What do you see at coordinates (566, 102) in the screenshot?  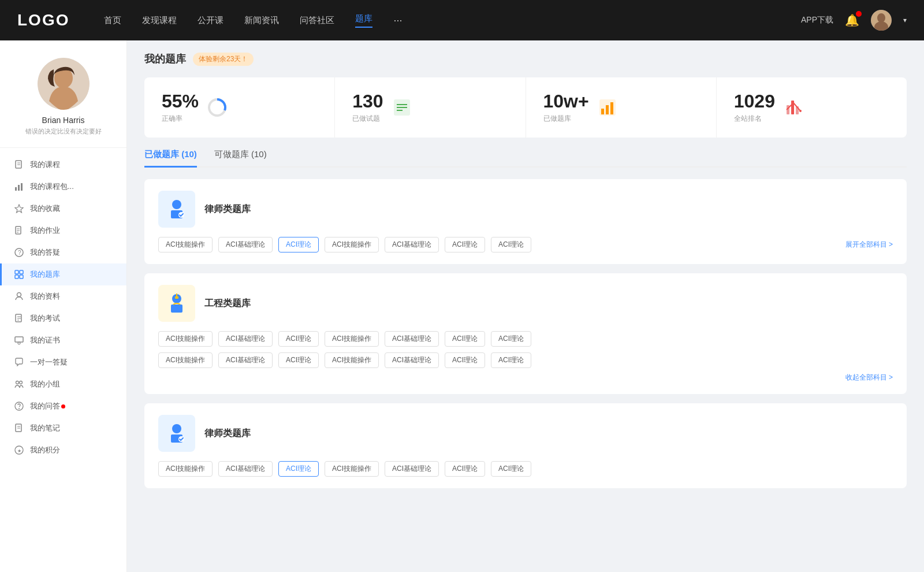 I see `stat-done-banks-number: 10w+` at bounding box center [566, 102].